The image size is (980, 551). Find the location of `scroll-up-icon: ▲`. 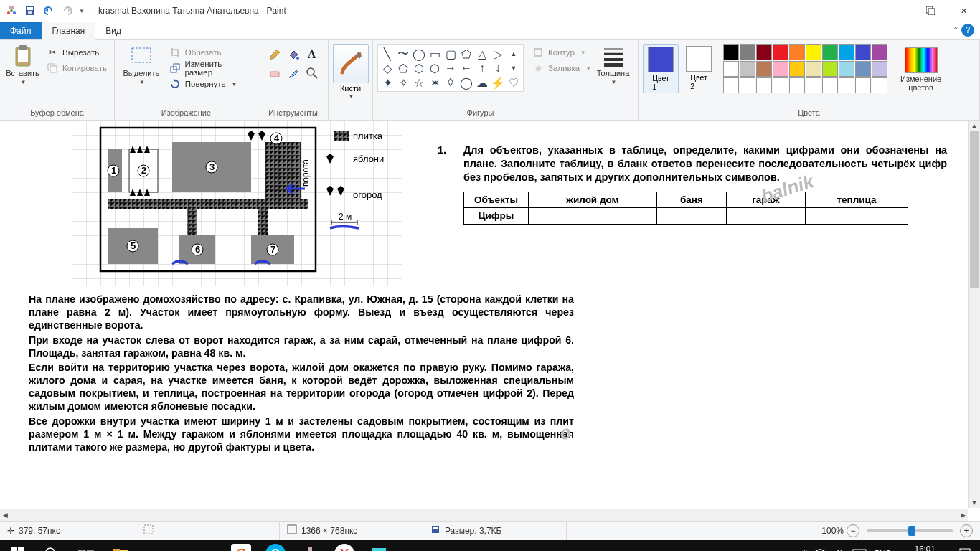

scroll-up-icon: ▲ is located at coordinates (974, 126).